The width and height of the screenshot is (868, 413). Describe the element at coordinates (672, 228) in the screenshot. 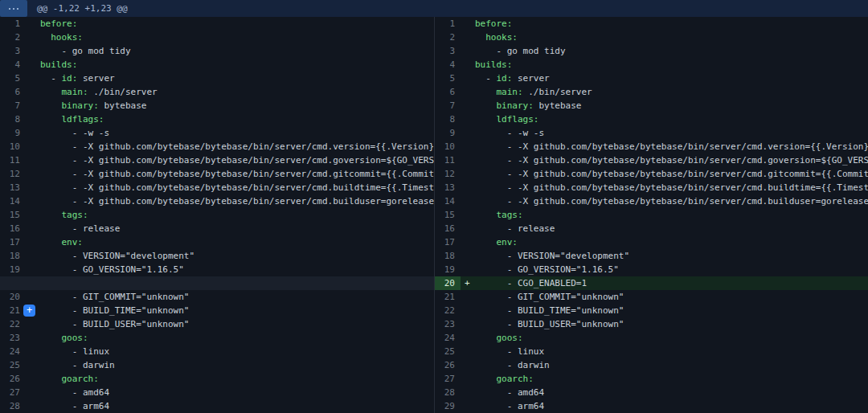

I see `code-line: - release` at that location.